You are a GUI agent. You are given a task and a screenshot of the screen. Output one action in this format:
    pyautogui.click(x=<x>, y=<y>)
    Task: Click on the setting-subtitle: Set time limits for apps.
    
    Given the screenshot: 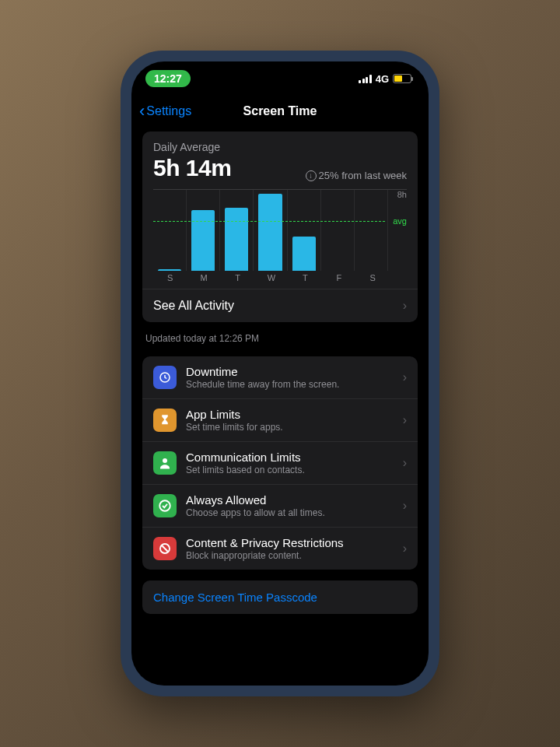 What is the action you would take?
    pyautogui.click(x=289, y=427)
    